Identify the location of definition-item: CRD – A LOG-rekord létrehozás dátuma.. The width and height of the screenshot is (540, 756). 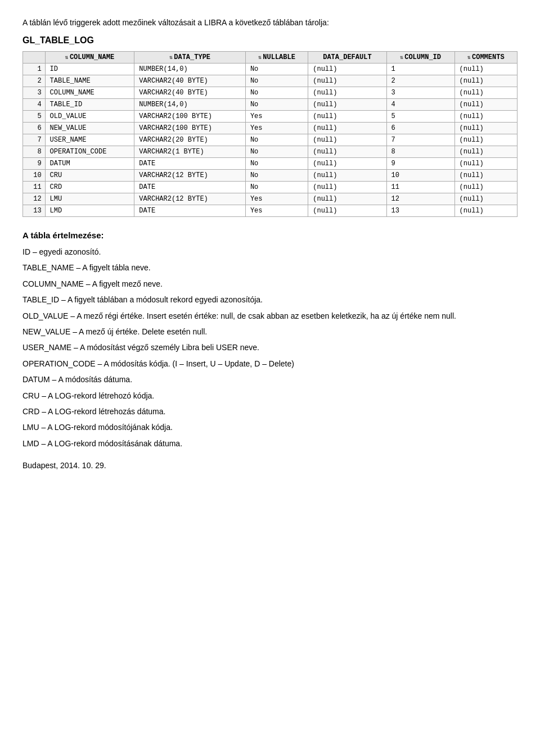
(270, 411).